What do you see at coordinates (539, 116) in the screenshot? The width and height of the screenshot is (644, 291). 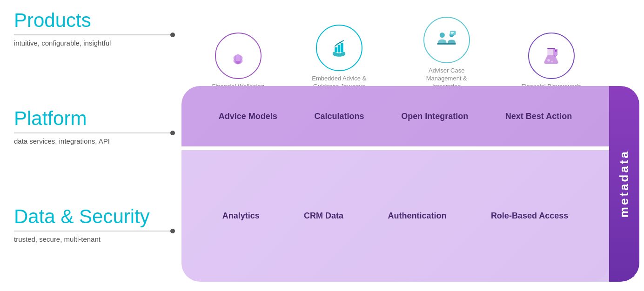 I see `platform-item-next-best-action: Next Best Action` at bounding box center [539, 116].